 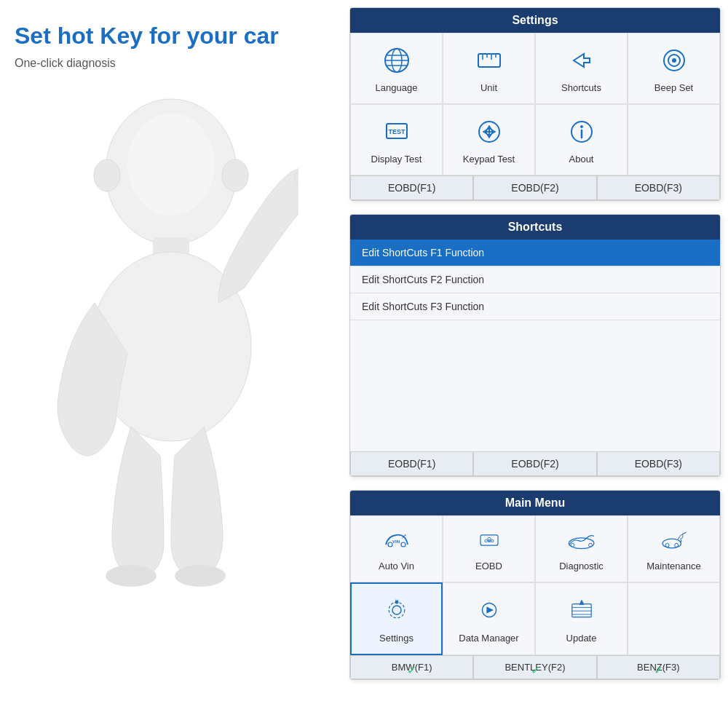 I want to click on settings-menu-icon, so click(x=397, y=613).